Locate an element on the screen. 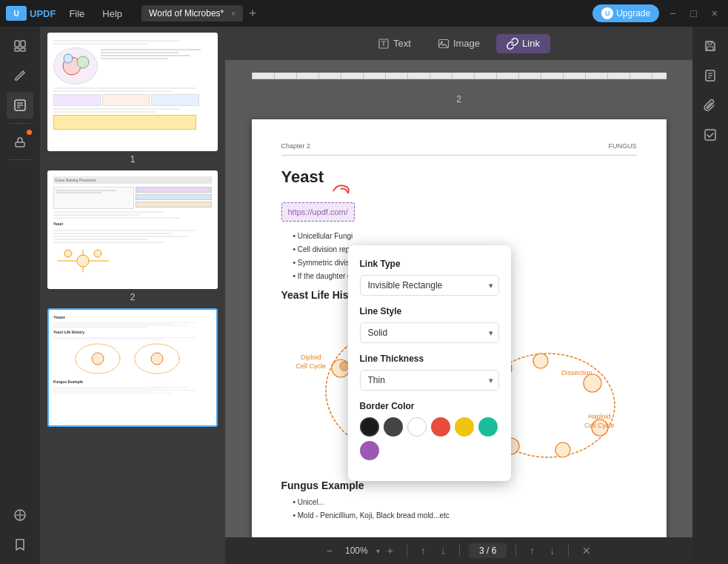 This screenshot has height=564, width=728. line-thickness-select-wrapper: Thin Medium Thick is located at coordinates (430, 380).